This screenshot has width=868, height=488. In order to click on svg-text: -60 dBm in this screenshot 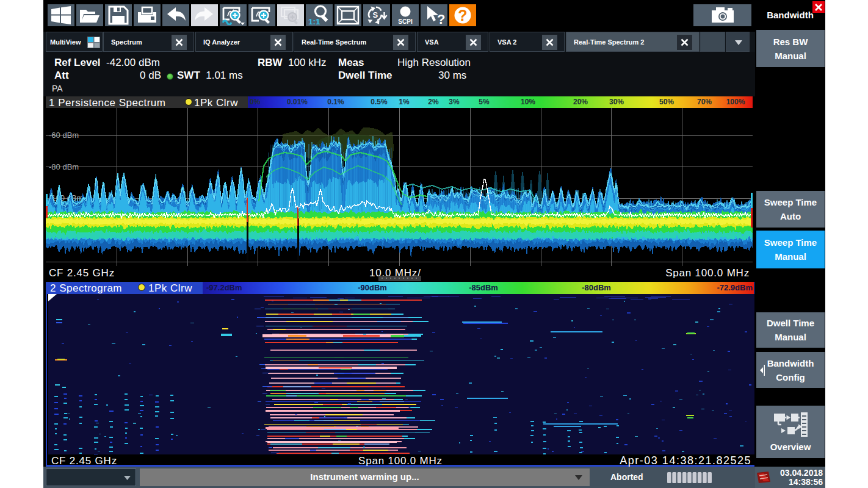, I will do `click(63, 135)`.